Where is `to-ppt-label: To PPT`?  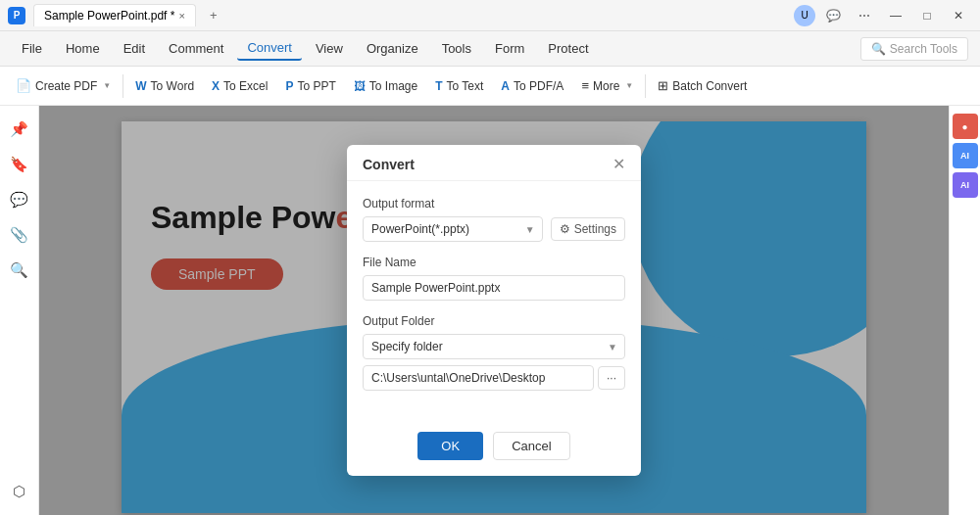
to-ppt-label: To PPT is located at coordinates (316, 86).